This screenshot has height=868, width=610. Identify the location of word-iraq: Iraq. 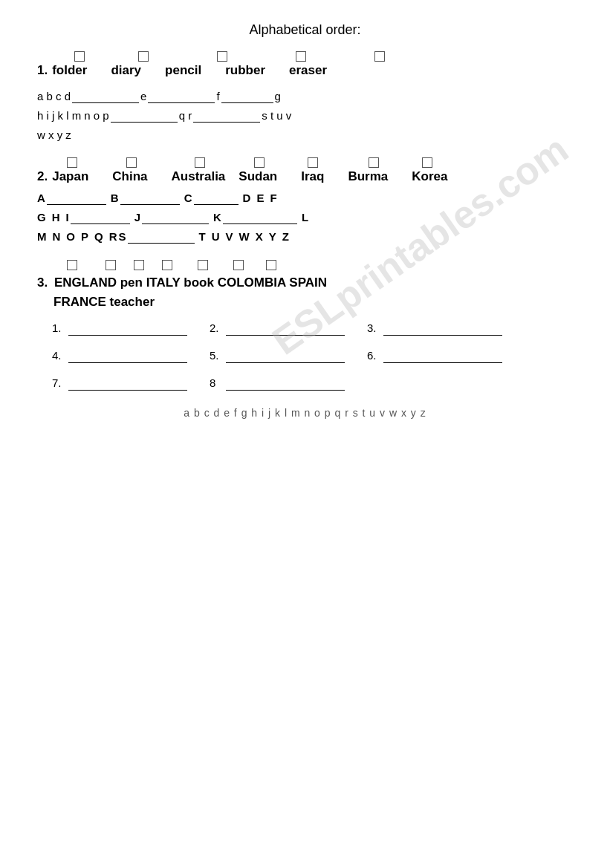
(312, 177).